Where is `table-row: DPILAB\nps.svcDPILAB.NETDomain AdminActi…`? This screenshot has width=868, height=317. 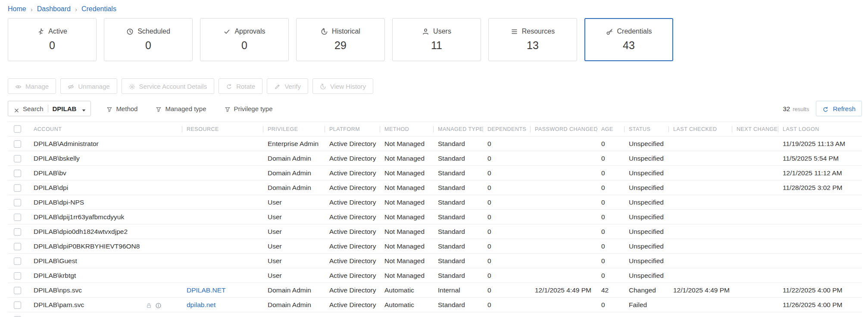
table-row: DPILAB\nps.svcDPILAB.NETDomain AdminActi… is located at coordinates (435, 290).